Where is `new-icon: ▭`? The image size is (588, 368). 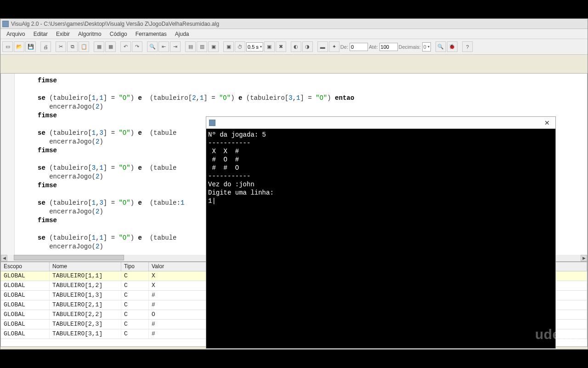
new-icon: ▭ is located at coordinates (7, 47).